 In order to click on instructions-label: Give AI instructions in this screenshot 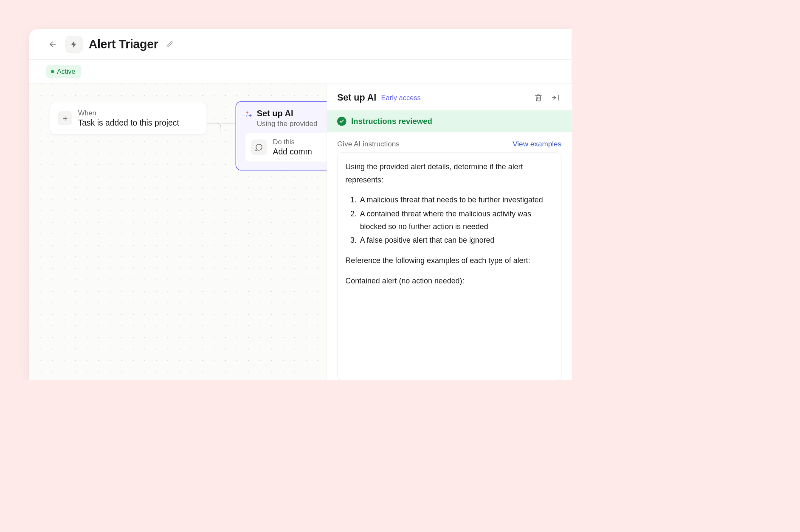, I will do `click(369, 144)`.